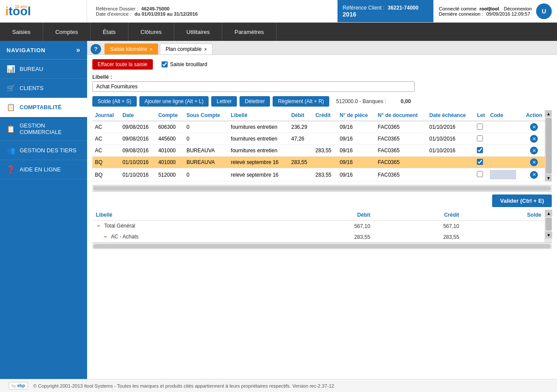  Describe the element at coordinates (44, 170) in the screenshot. I see `sidebar-item-aide-en-ligne: ❓ AIDE EN LIGNE` at that location.